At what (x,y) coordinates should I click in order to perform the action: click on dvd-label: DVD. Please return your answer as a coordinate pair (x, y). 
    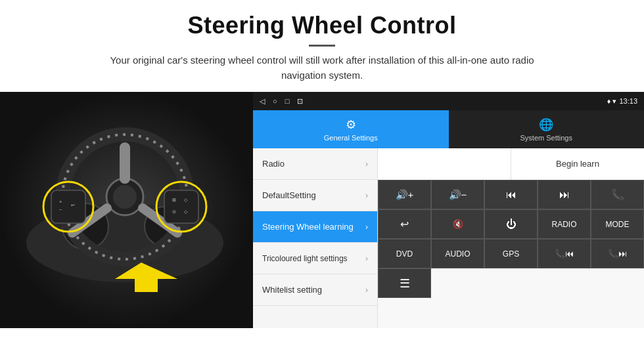
    Looking at the image, I should click on (405, 254).